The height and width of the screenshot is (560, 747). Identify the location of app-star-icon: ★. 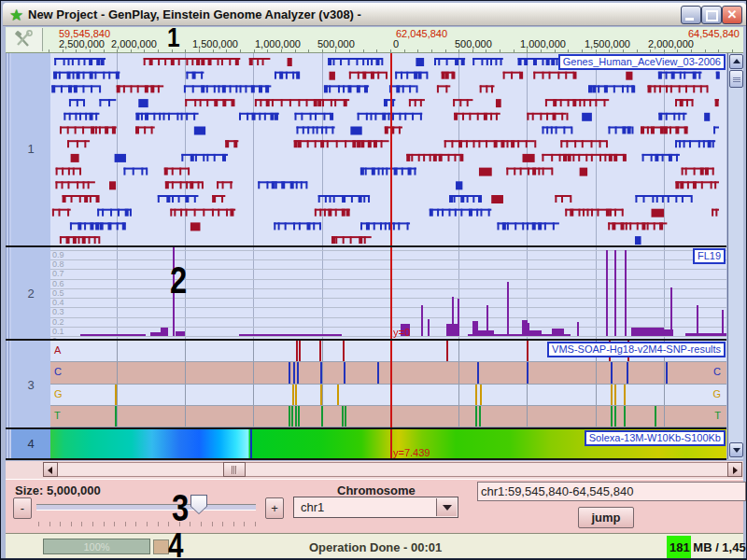
(17, 15).